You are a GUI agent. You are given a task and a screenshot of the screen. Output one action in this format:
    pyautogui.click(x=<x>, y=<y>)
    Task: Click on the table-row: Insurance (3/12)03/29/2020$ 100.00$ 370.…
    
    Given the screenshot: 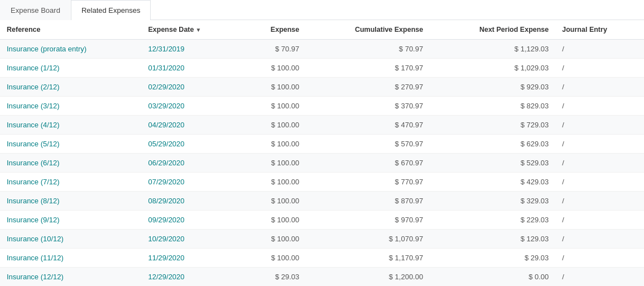 What is the action you would take?
    pyautogui.click(x=322, y=106)
    